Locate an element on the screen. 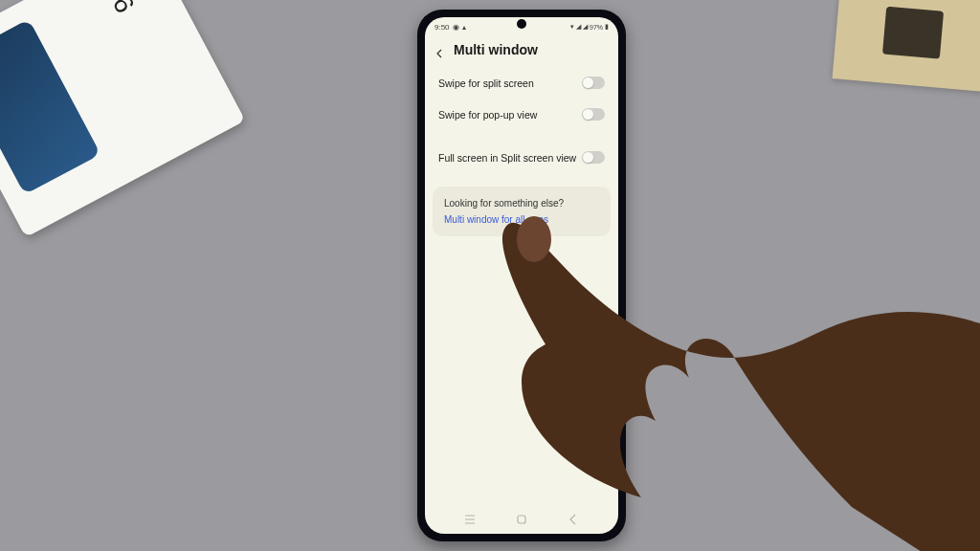 The image size is (980, 551). desk-object is located at coordinates (906, 47).